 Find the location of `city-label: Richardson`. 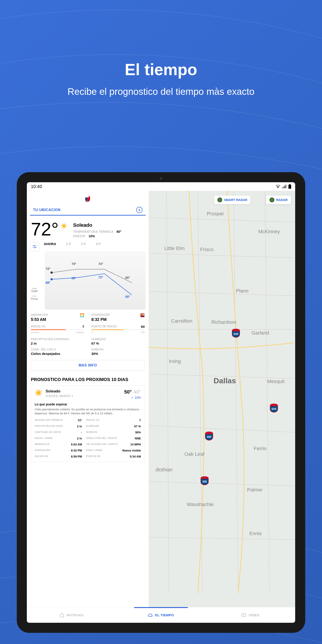

city-label: Richardson is located at coordinates (224, 322).